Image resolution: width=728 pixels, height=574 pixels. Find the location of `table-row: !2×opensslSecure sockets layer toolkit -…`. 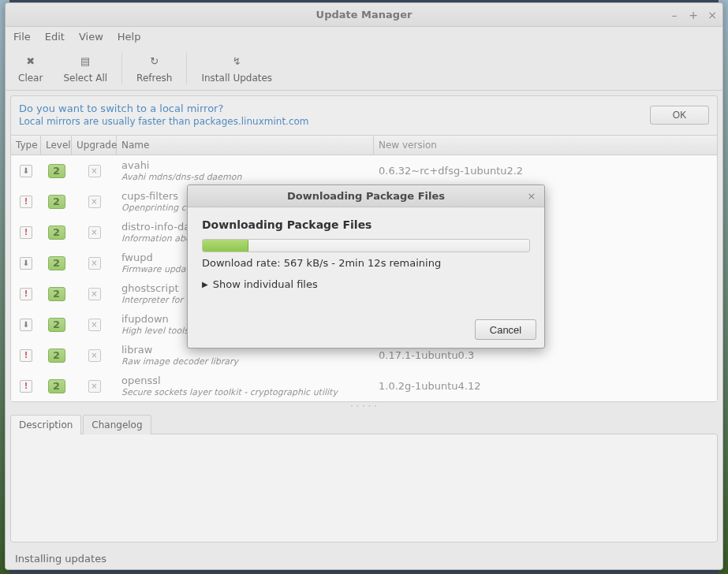

table-row: !2×opensslSecure sockets layer toolkit -… is located at coordinates (364, 386).